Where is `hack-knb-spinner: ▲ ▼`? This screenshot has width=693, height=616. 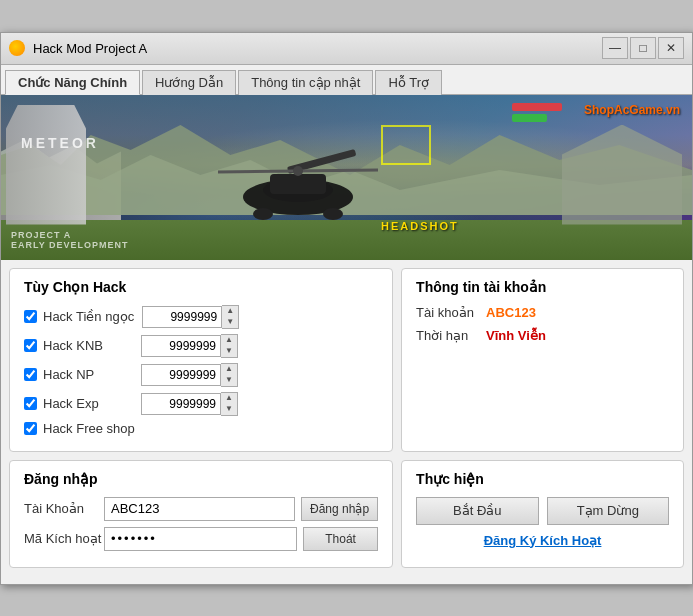
hack-knb-spinner: ▲ ▼ is located at coordinates (190, 346).